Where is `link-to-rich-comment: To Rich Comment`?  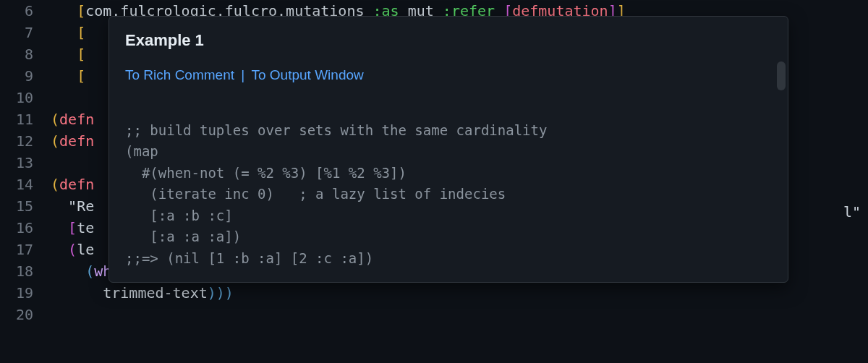 link-to-rich-comment: To Rich Comment is located at coordinates (179, 75).